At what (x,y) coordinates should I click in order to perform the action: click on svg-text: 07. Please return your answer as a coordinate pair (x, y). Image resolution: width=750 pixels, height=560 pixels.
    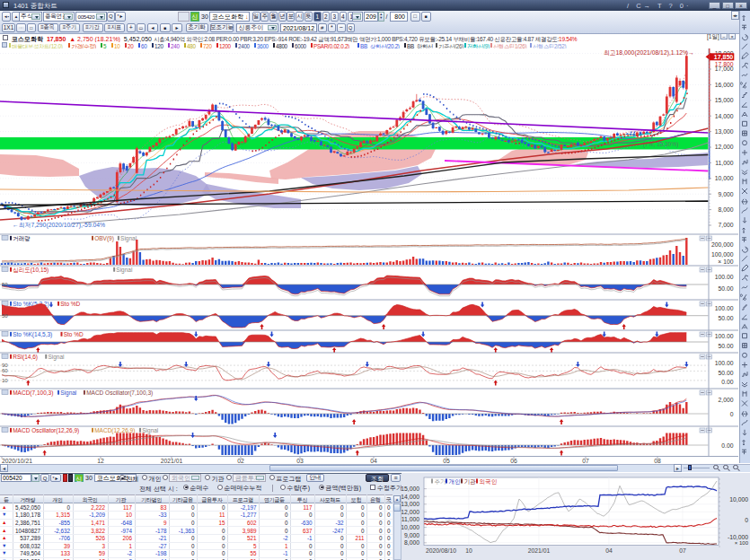
    Looking at the image, I should click on (683, 551).